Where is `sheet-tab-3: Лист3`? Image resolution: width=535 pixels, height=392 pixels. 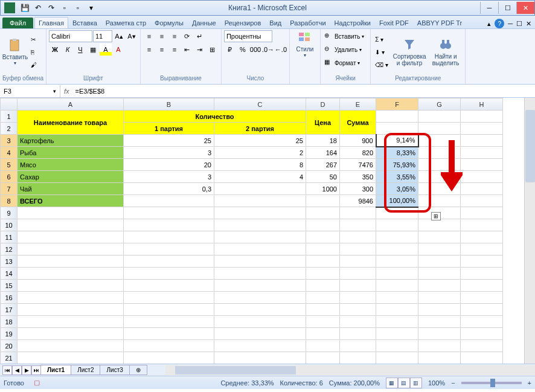 sheet-tab-3: Лист3 is located at coordinates (115, 370).